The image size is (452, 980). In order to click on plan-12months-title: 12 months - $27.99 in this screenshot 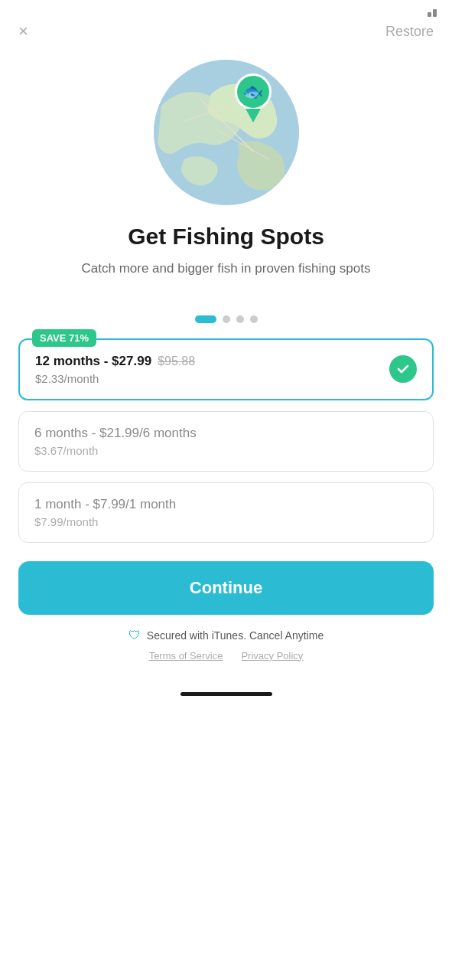, I will do `click(93, 361)`.